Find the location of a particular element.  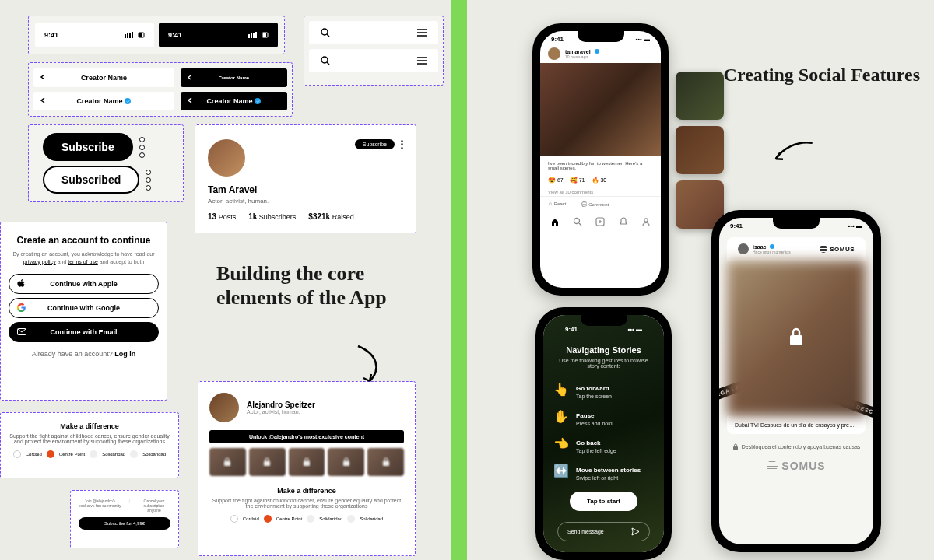

privacy-link: privacy policy is located at coordinates (40, 261).